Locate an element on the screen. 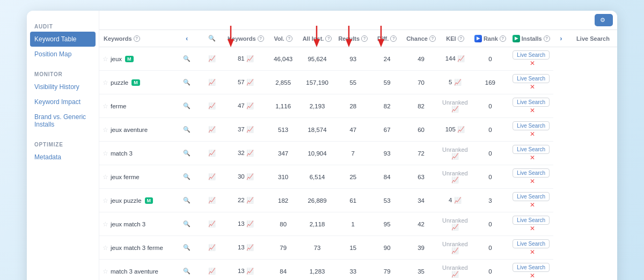 Image resolution: width=644 pixels, height=280 pixels. keyword-cell: ☆ jeux ferme is located at coordinates (137, 177).